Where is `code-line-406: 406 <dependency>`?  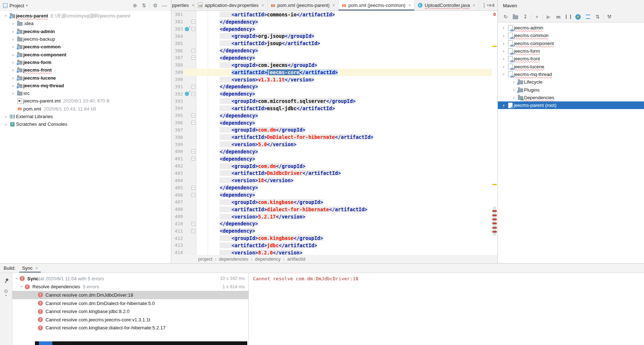
code-line-406: 406 <dependency> is located at coordinates (335, 195).